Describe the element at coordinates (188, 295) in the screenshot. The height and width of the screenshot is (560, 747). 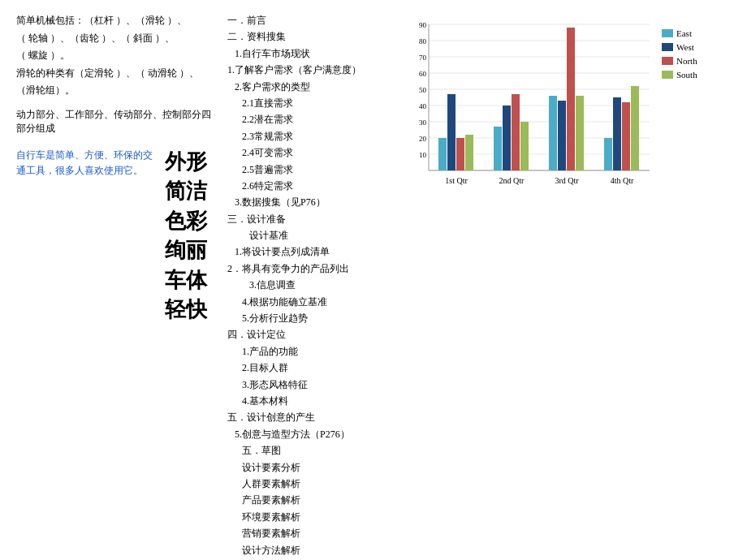
I see `slogan-line3: 车体轻快` at that location.